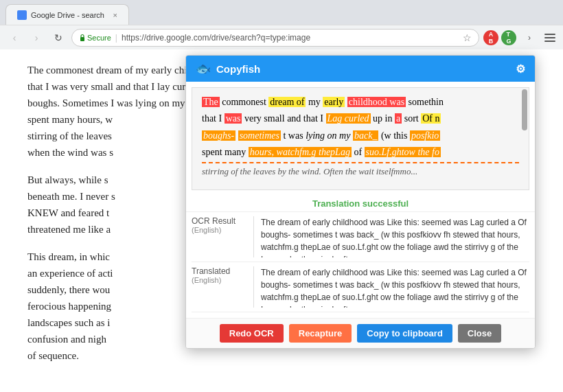 Image resolution: width=563 pixels, height=392 pixels. I want to click on secure-indicator: Secure, so click(95, 38).